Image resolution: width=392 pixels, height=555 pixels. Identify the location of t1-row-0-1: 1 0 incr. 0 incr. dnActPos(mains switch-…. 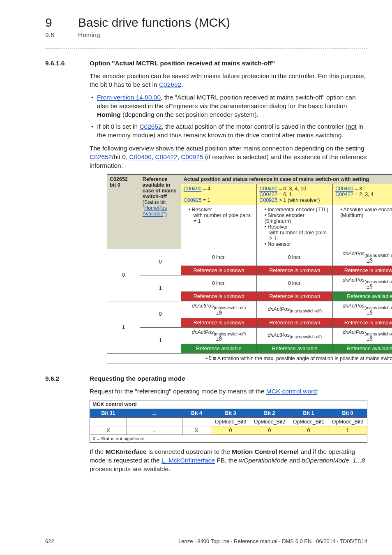
(250, 284).